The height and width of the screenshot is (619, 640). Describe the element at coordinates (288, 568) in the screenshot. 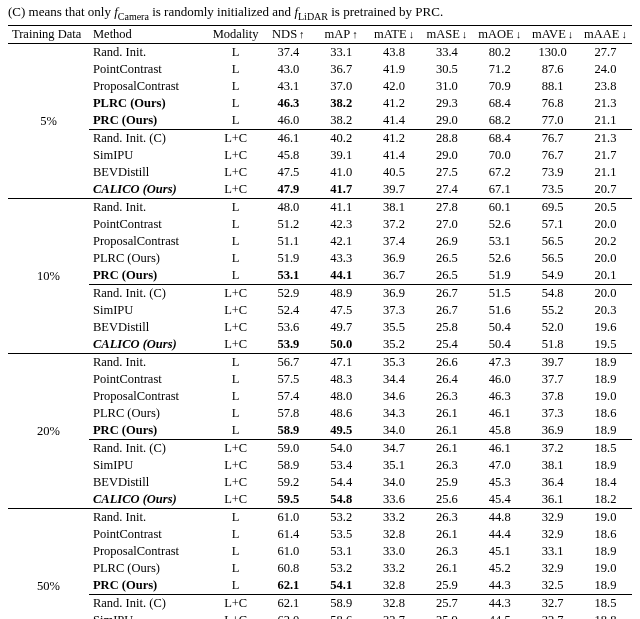

I see `value-cell: 60.8` at that location.